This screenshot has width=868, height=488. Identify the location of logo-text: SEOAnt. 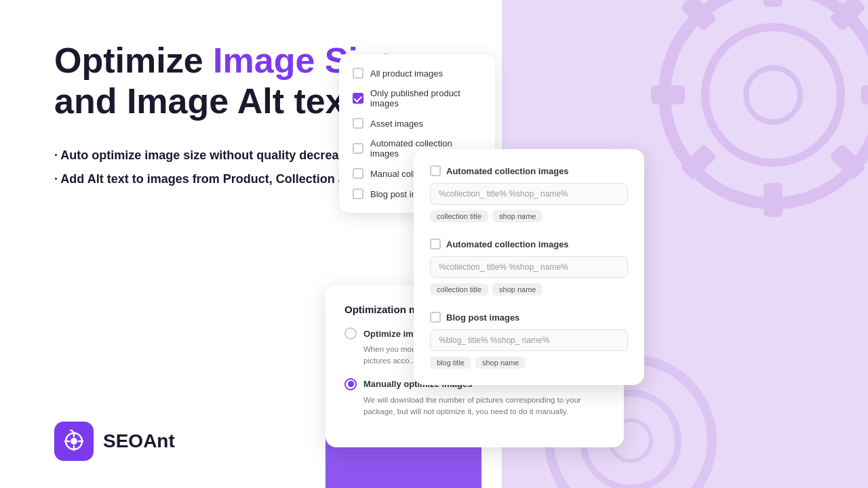
(139, 441).